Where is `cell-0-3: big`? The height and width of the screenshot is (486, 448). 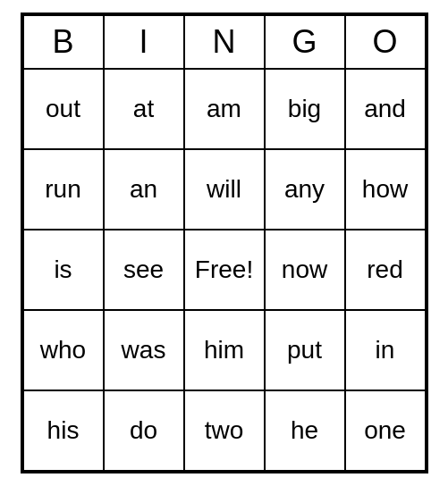 cell-0-3: big is located at coordinates (305, 109).